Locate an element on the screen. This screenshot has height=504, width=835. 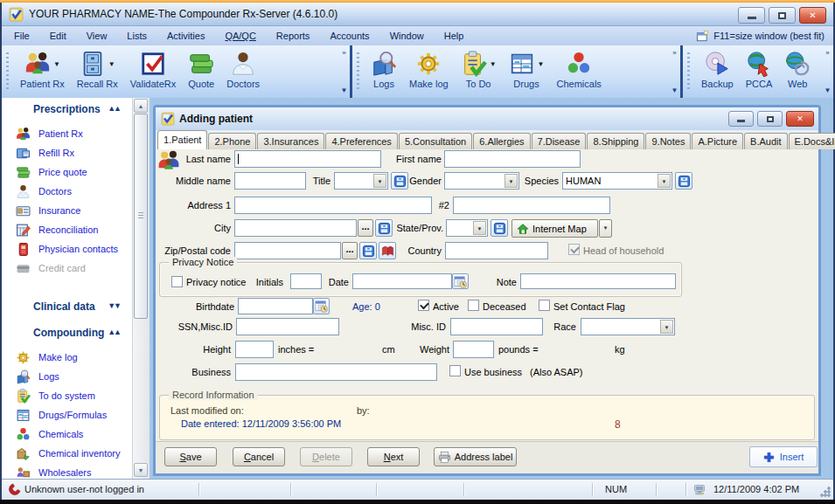
tab-docs-image: E.Docs&Image is located at coordinates (811, 142).